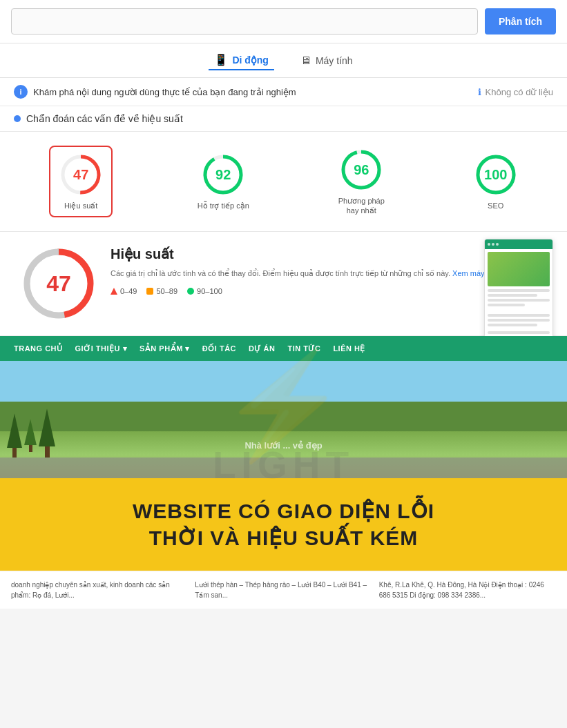 The image size is (567, 728). I want to click on info-icon: i, so click(21, 92).